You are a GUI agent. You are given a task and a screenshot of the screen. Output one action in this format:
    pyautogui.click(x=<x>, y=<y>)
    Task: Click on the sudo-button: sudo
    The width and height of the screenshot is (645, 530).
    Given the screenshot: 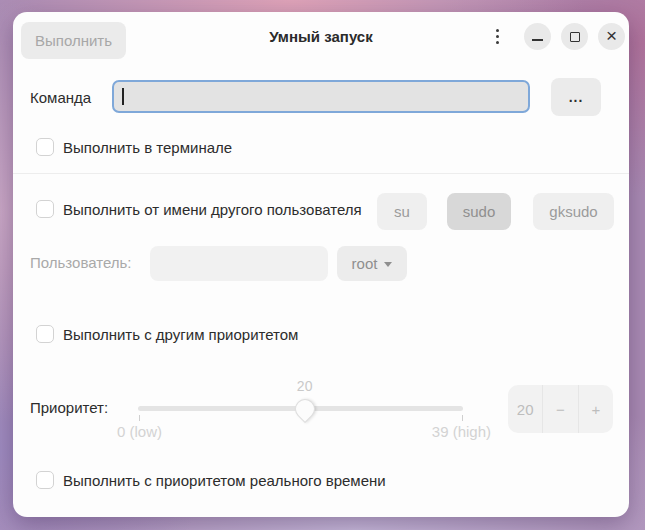 What is the action you would take?
    pyautogui.click(x=479, y=212)
    